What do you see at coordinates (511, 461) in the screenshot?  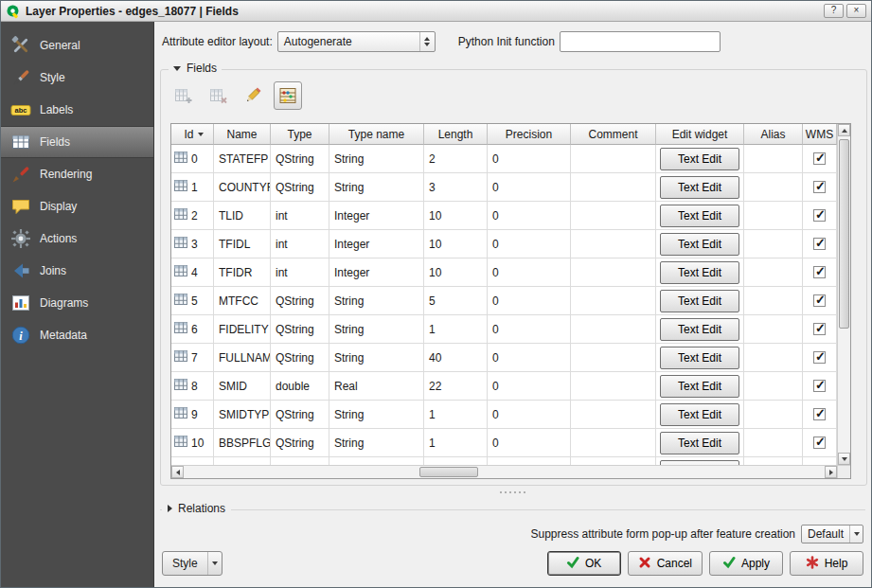 I see `table-row-partial` at bounding box center [511, 461].